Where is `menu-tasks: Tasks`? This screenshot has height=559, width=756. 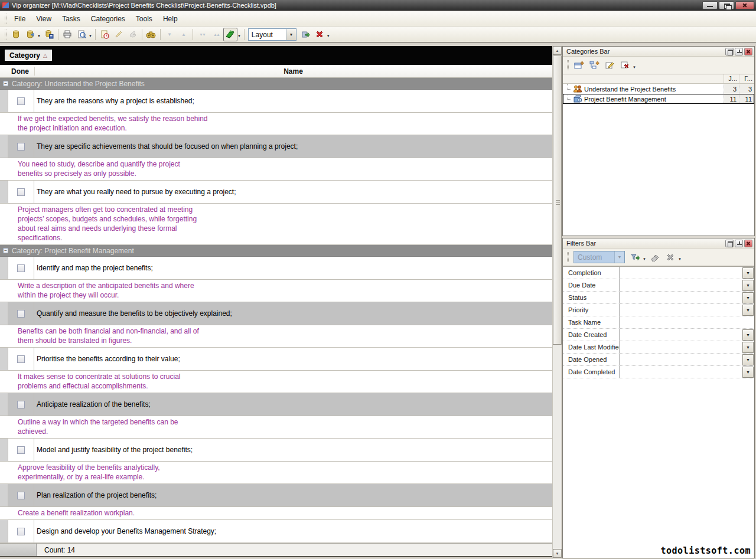
menu-tasks: Tasks is located at coordinates (71, 19).